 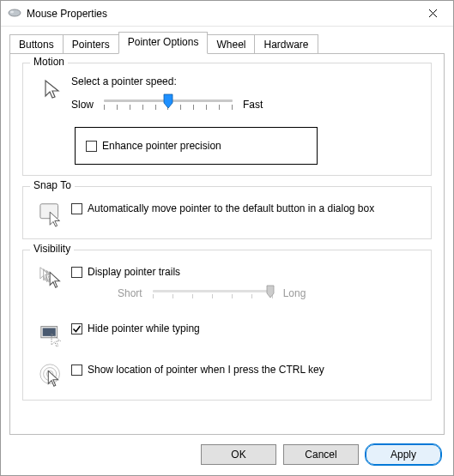 What do you see at coordinates (231, 45) in the screenshot?
I see `tab-wheel: Wheel` at bounding box center [231, 45].